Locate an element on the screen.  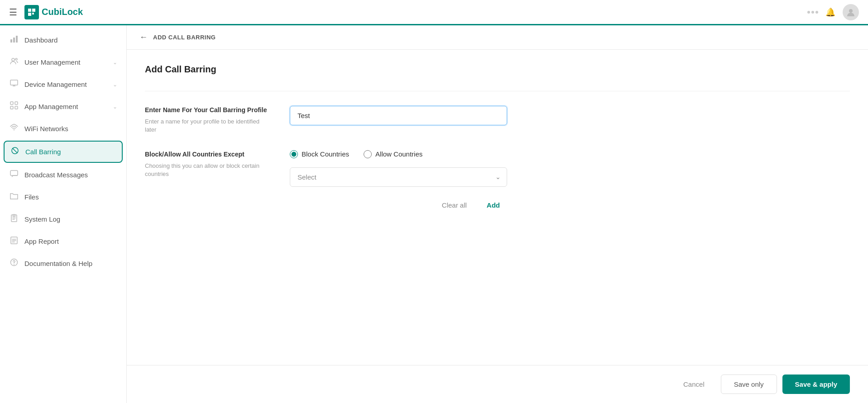
block-icon is located at coordinates (15, 152).